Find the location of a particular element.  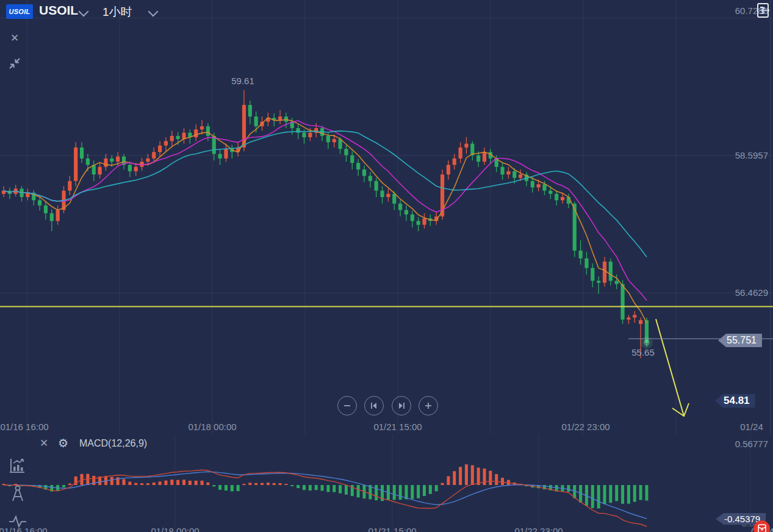

collapse-chart-icon is located at coordinates (15, 63).